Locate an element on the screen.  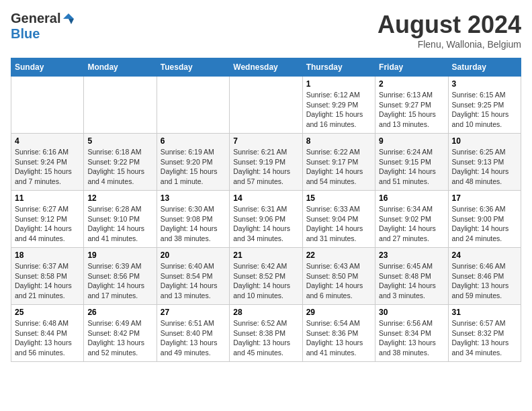
calendar-cell: 17Sunrise: 6:36 AMSunset: 9:00 PMDayligh… is located at coordinates (484, 219).